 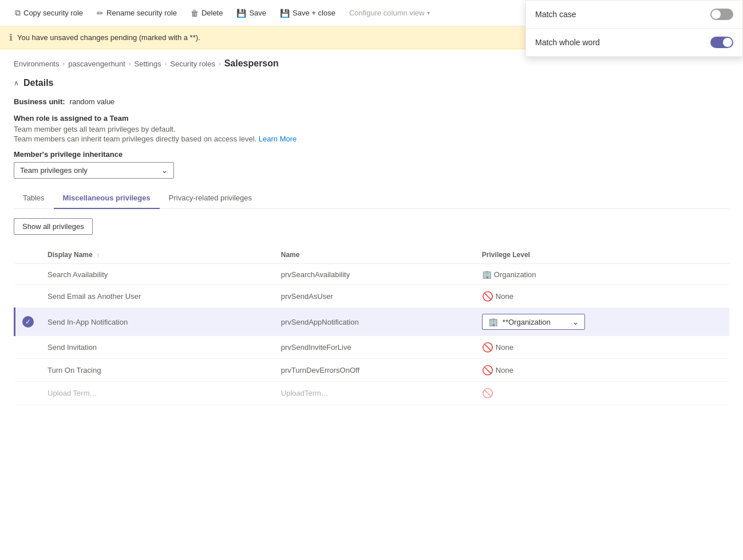 What do you see at coordinates (38, 83) in the screenshot?
I see `details-title: Details` at bounding box center [38, 83].